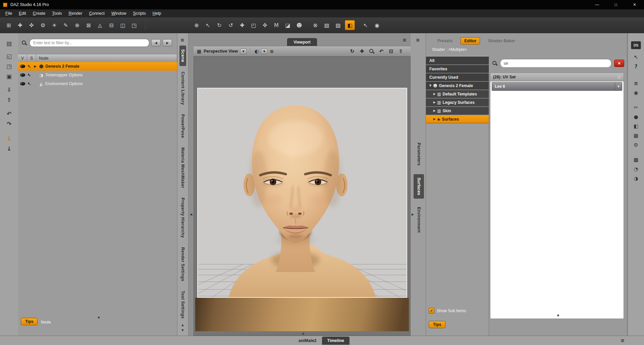 The image size is (644, 345). Describe the element at coordinates (100, 25) in the screenshot. I see `add-primitive-icon: ◬` at that location.